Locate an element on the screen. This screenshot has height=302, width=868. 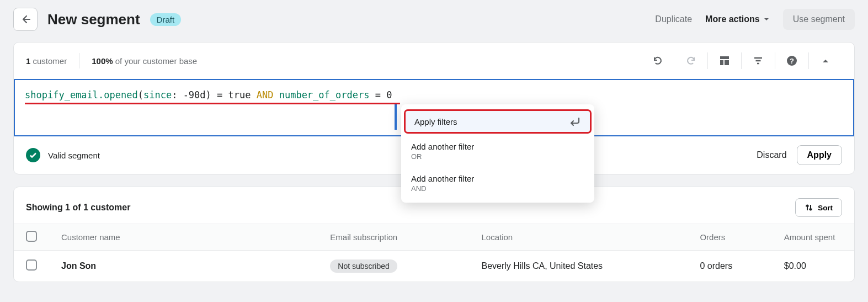
customer-count: 1 customer is located at coordinates (46, 61).